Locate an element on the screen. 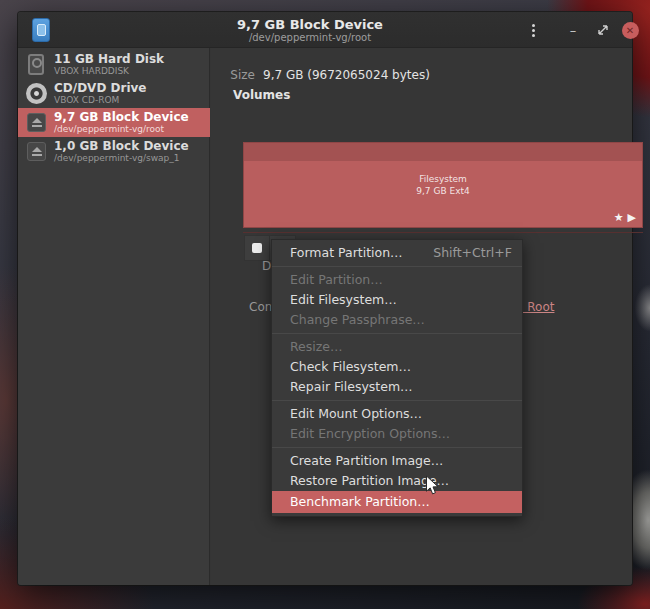 The width and height of the screenshot is (650, 609). menu-item-restore-partition-image: Restore Partition Image… is located at coordinates (397, 481).